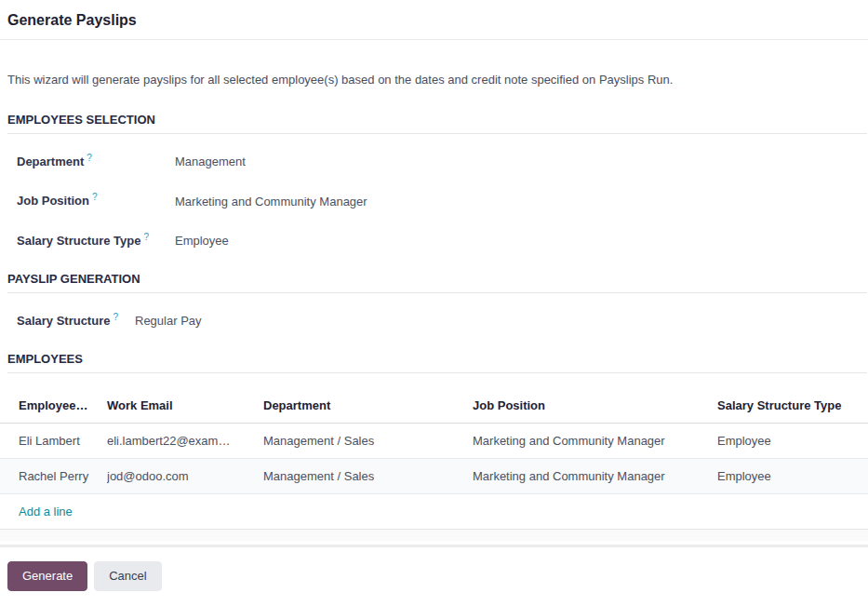  Describe the element at coordinates (437, 123) in the screenshot. I see `section-heading-employees-selection: EMPLOYEES SELECTION` at that location.